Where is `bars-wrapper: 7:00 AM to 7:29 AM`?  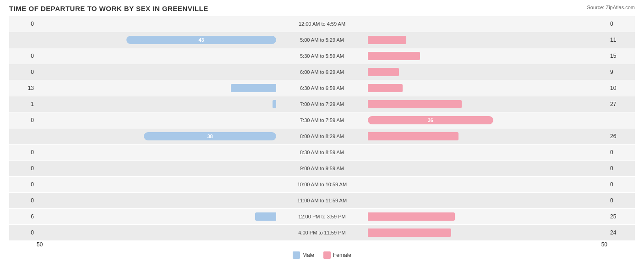
bars-wrapper: 7:00 AM to 7:29 AM is located at coordinates (322, 104).